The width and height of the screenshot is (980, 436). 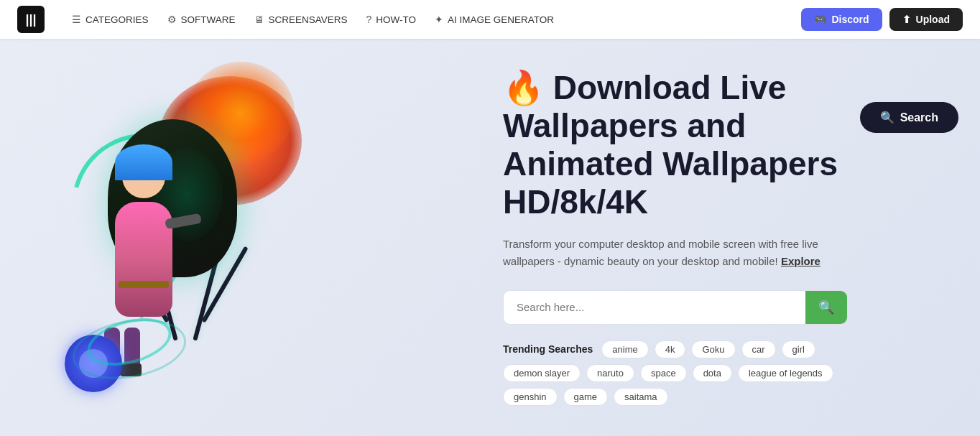 What do you see at coordinates (670, 349) in the screenshot?
I see `trending-tag: 4k` at bounding box center [670, 349].